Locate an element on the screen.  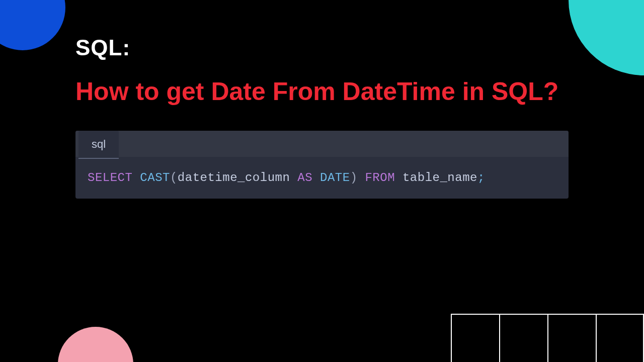
token-table: table_name is located at coordinates (440, 178).